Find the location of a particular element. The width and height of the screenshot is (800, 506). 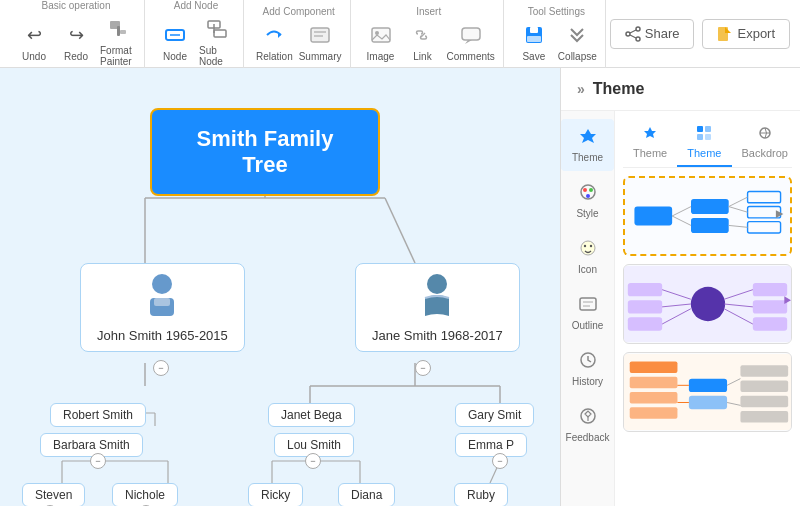

format-painter-icon is located at coordinates (118, 29).